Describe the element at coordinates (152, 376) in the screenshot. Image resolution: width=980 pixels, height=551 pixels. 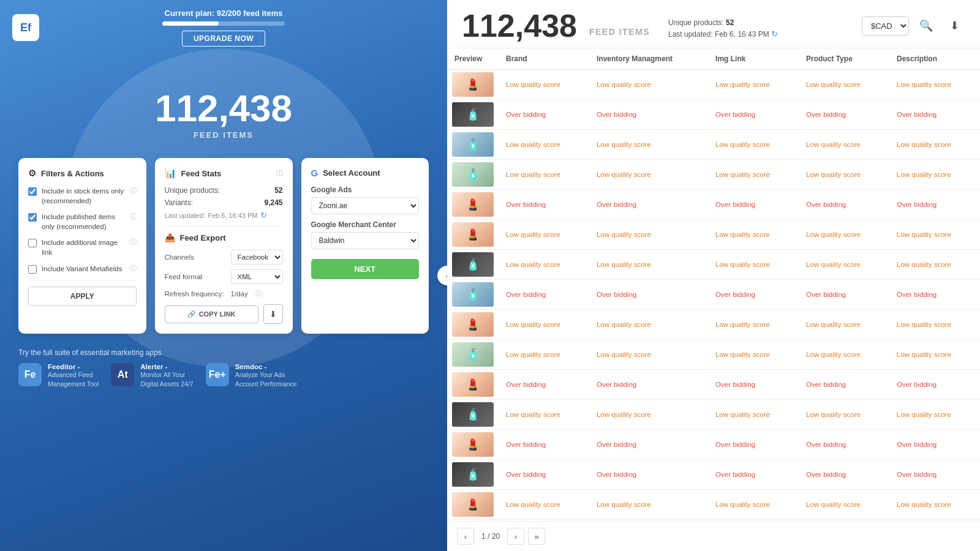
I see `app-item-alerter: At Alerter - Monitor All YourDigital Ass…` at that location.